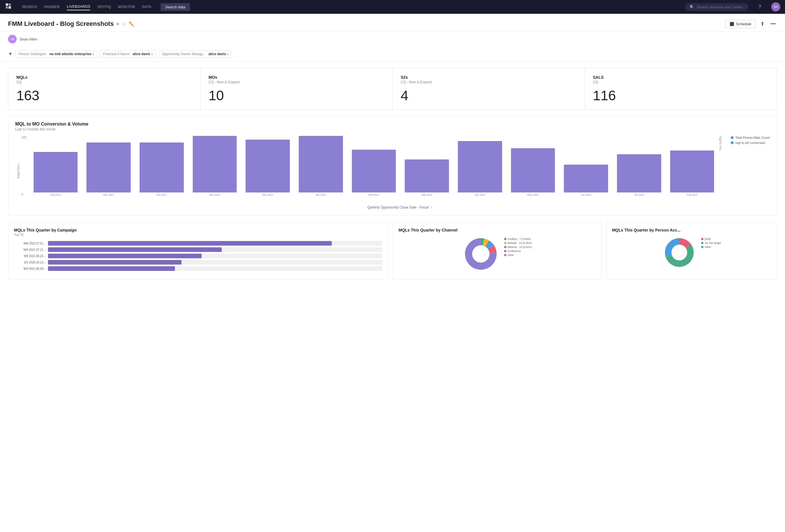  Describe the element at coordinates (118, 24) in the screenshot. I see `dropdown-icon: ▾` at that location.